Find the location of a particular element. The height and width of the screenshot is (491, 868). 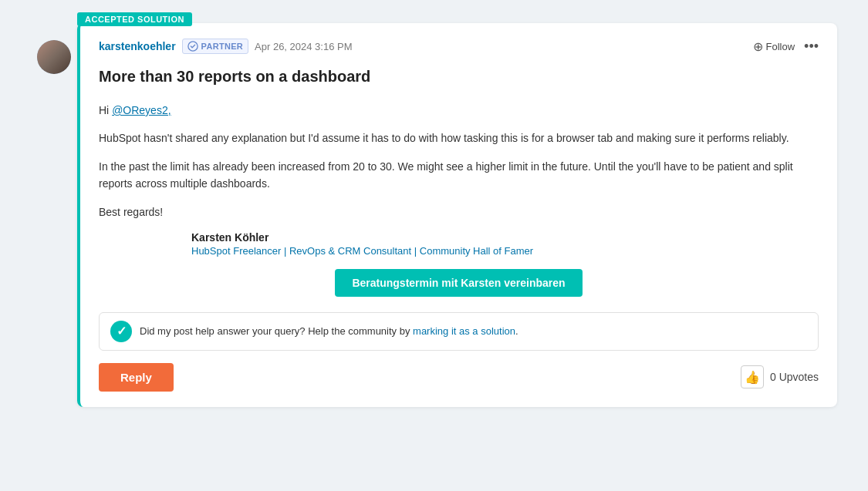

thumbs-up-icon: 👍 is located at coordinates (752, 378).